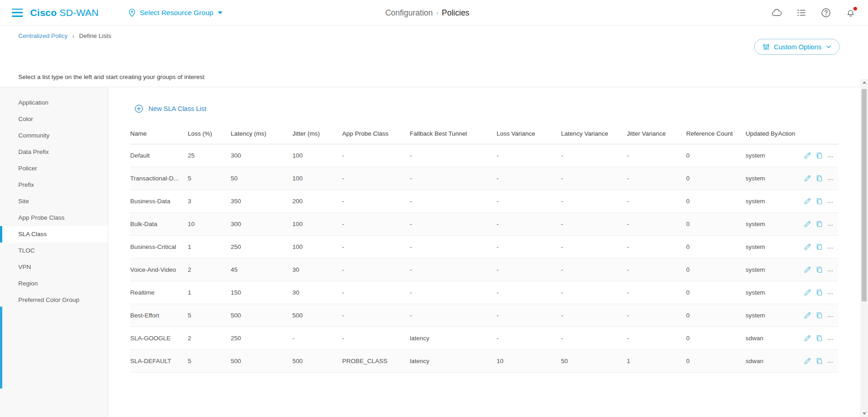 The image size is (868, 417). I want to click on sidebar-item-label: Policer, so click(27, 168).